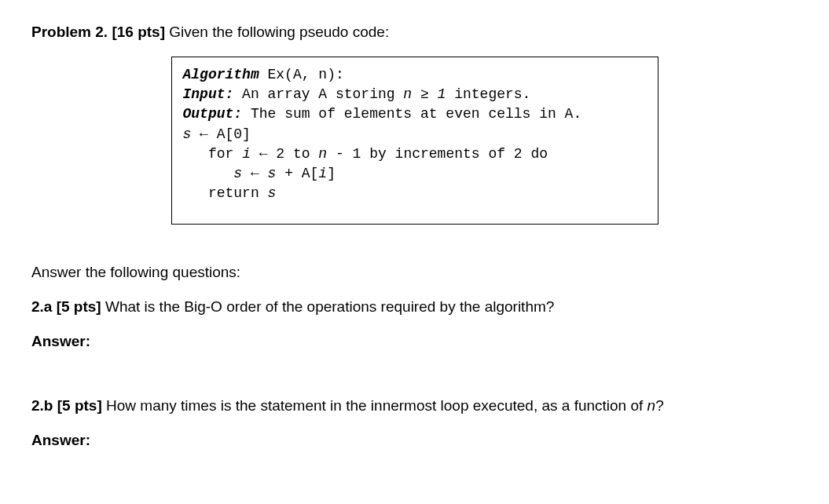 The height and width of the screenshot is (504, 829). What do you see at coordinates (415, 406) in the screenshot?
I see `question-2b: 2.b [5 pts] How many times is the statem…` at bounding box center [415, 406].